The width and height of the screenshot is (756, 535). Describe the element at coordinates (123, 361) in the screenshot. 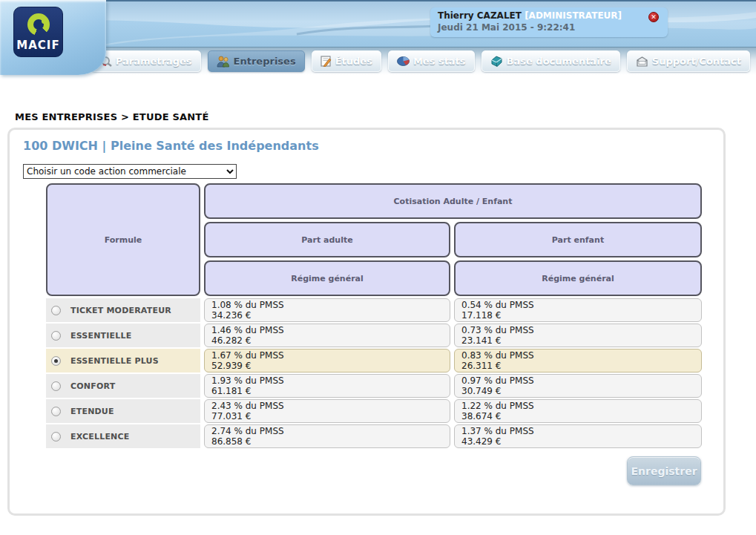

I see `formule-cell: ESSENTIELLE PLUS` at that location.